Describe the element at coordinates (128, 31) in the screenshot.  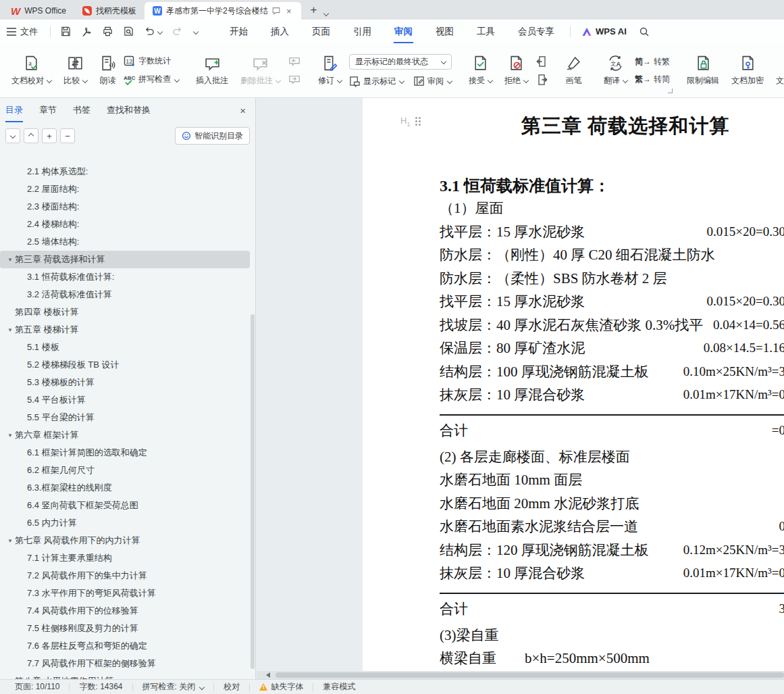
I see `print-preview-icon` at that location.